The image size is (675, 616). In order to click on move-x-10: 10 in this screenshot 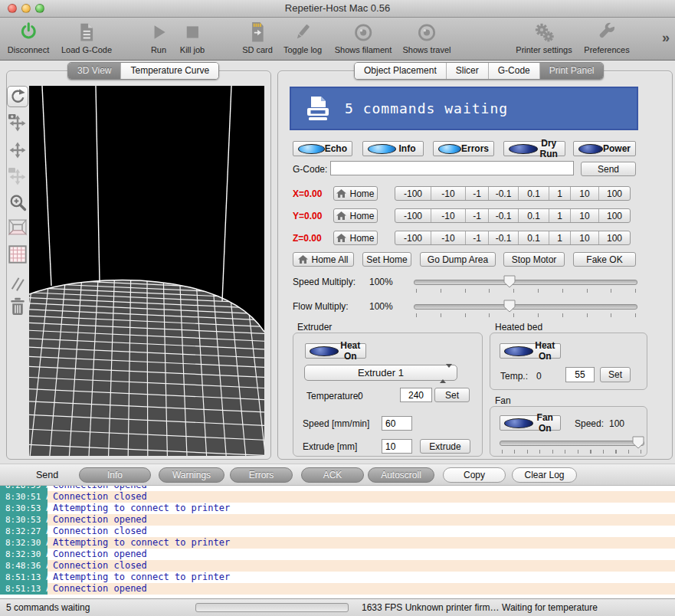, I will do `click(585, 193)`.